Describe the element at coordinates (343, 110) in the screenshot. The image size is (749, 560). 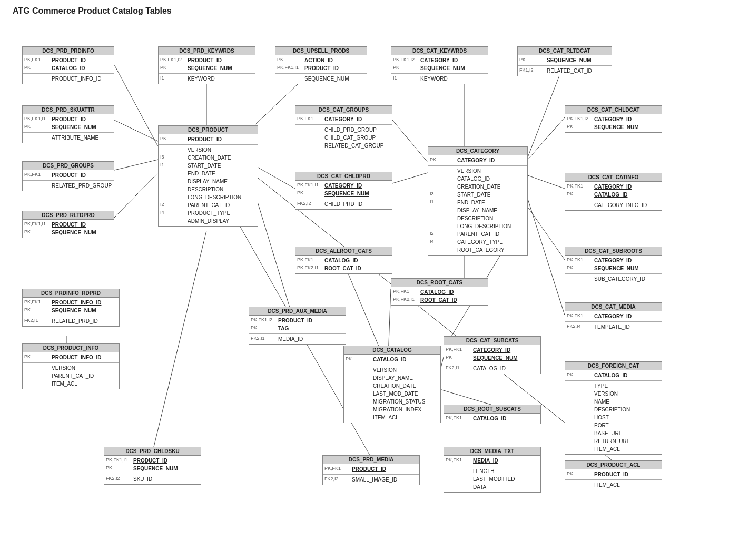
I see `table-header: DCS_CAT_GROUPS` at that location.